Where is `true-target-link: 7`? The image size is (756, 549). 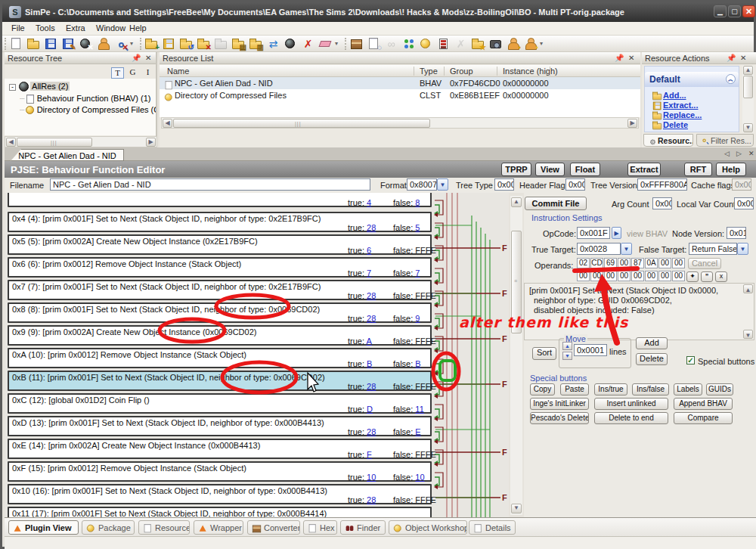 true-target-link: 7 is located at coordinates (369, 273).